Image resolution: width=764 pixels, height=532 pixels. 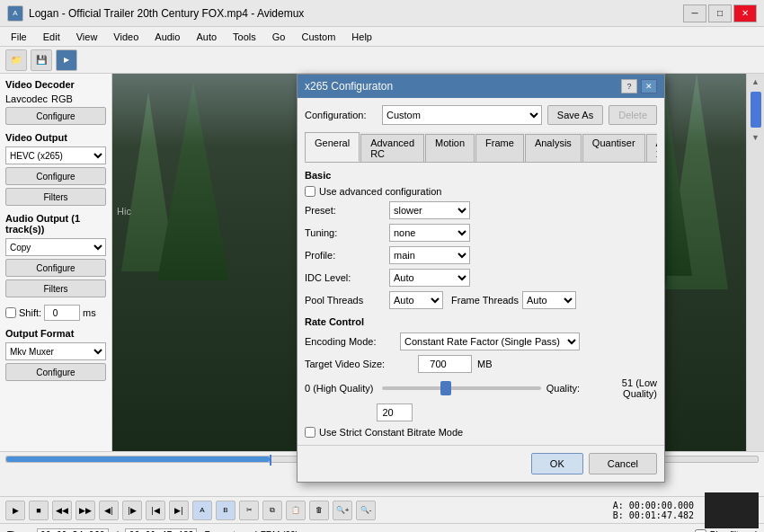 I want to click on audio-output-section: Audio Output (1 track(s)) Copy Configure…, so click(x=56, y=255).